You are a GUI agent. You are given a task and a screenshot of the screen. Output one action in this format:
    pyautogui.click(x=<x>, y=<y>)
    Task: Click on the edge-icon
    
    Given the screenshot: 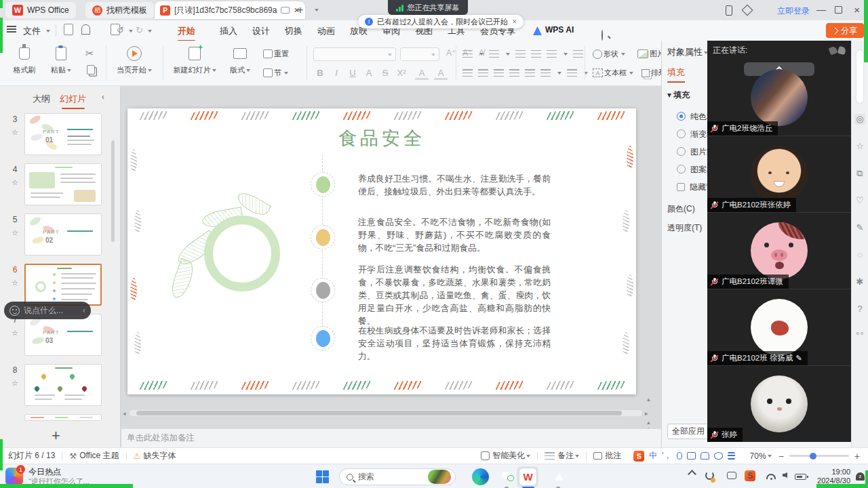 What is the action you would take?
    pyautogui.click(x=480, y=477)
    